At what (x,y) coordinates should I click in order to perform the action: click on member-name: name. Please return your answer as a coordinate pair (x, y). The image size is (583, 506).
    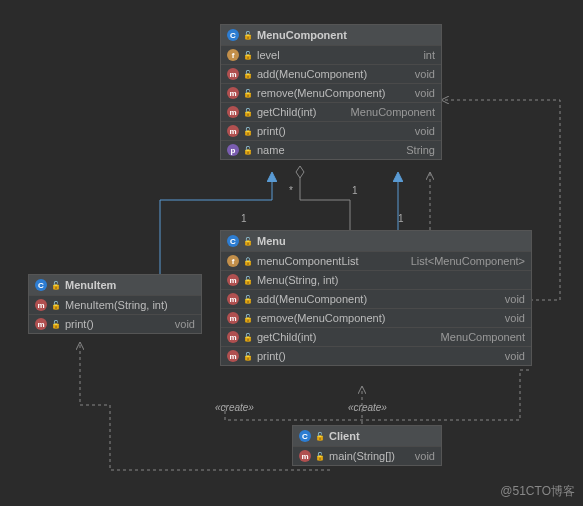
    Looking at the image, I should click on (271, 150).